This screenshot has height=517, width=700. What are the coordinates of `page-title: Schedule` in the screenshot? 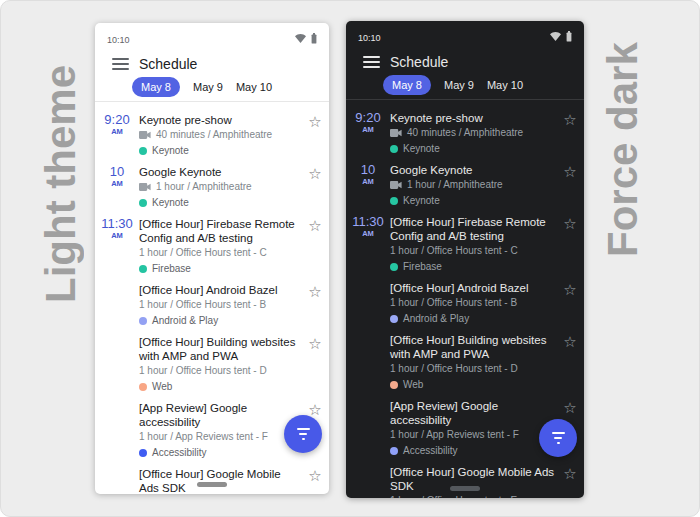 It's located at (419, 62).